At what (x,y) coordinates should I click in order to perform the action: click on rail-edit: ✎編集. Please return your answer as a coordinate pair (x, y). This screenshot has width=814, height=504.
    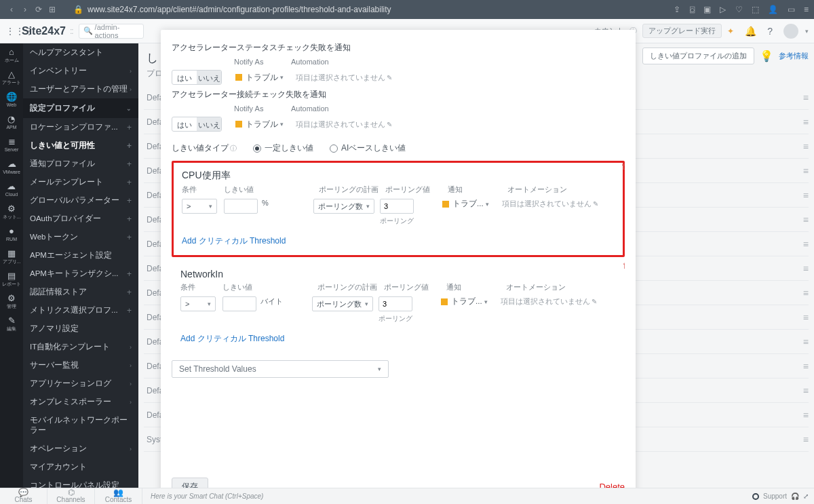
    Looking at the image, I should click on (12, 324).